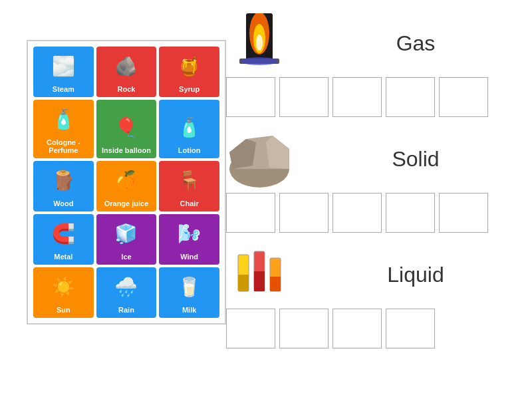  I want to click on card-rock: 🪨Rock, so click(126, 72).